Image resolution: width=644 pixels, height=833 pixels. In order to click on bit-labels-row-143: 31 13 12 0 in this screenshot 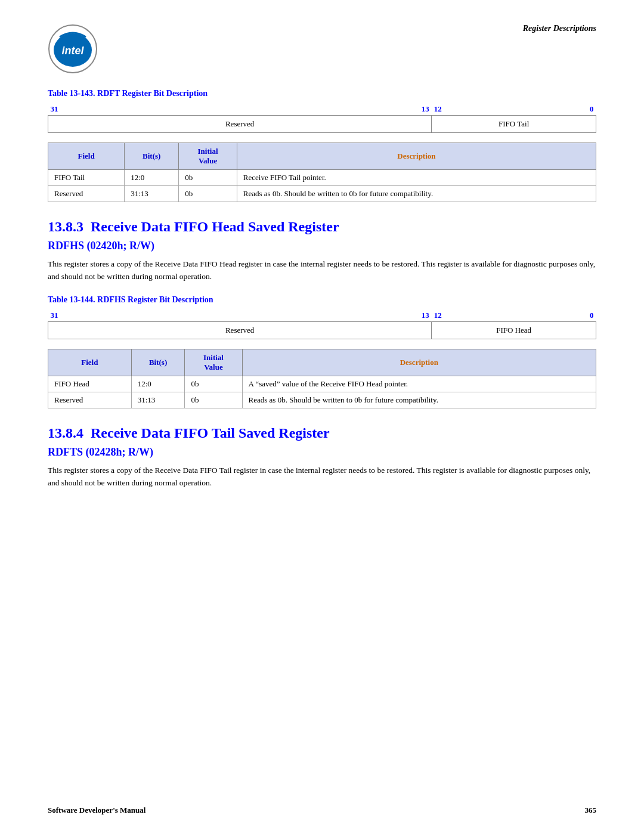, I will do `click(322, 110)`.